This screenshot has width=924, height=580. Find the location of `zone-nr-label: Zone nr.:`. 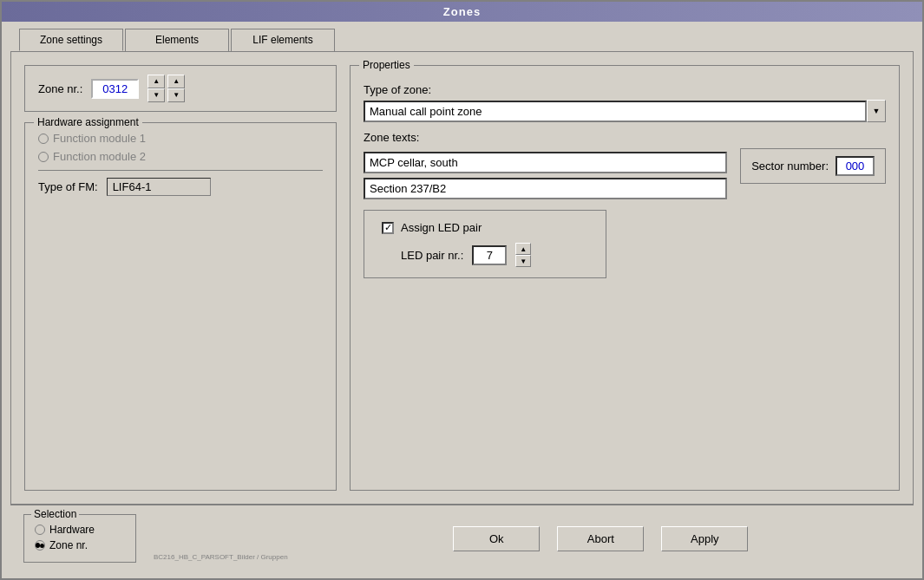

zone-nr-label: Zone nr.: is located at coordinates (61, 88).